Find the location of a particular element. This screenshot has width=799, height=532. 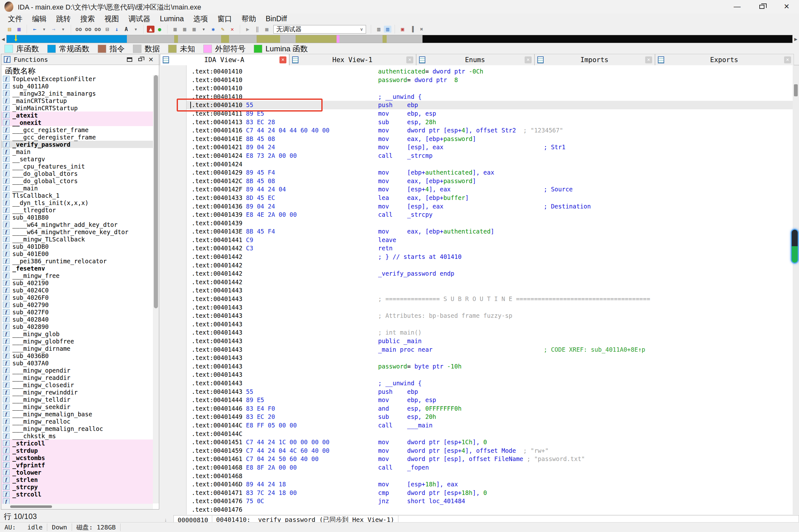

analysis-indicator-icon: ● is located at coordinates (160, 29).